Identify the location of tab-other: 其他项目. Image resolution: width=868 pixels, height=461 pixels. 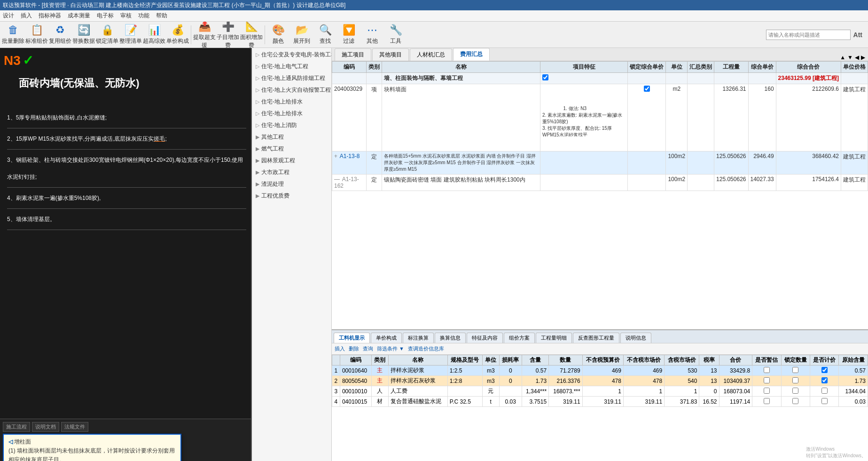
(391, 55).